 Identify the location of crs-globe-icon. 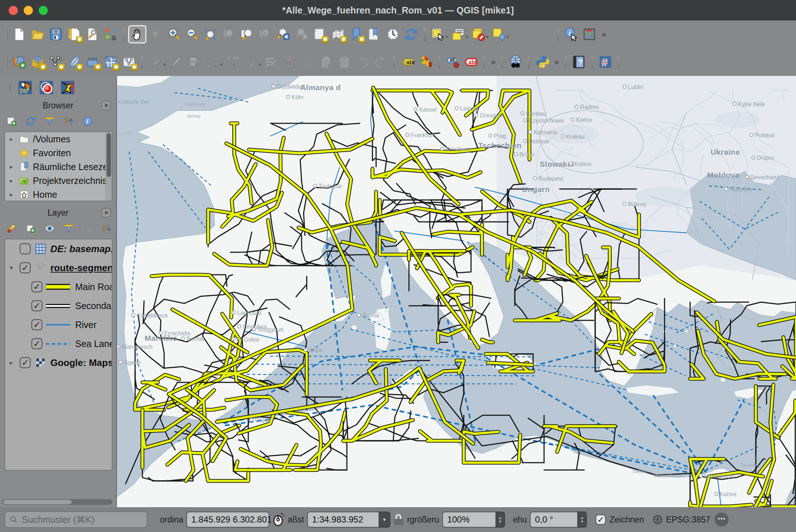
(658, 520).